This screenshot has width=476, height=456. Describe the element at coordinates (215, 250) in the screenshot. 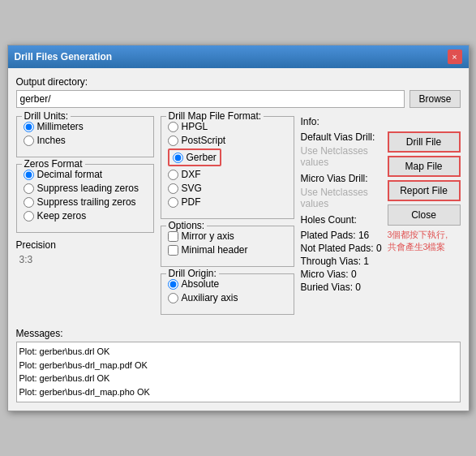

I see `minimal-header-label: Minimal header` at that location.